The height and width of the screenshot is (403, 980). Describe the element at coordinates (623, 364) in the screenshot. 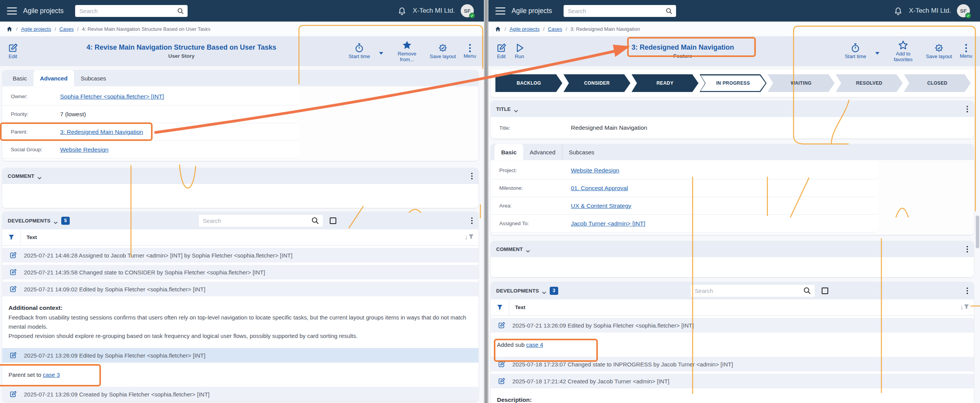

I see `log-text: 2025-07-18 17:23:07 Changed state to INP…` at that location.